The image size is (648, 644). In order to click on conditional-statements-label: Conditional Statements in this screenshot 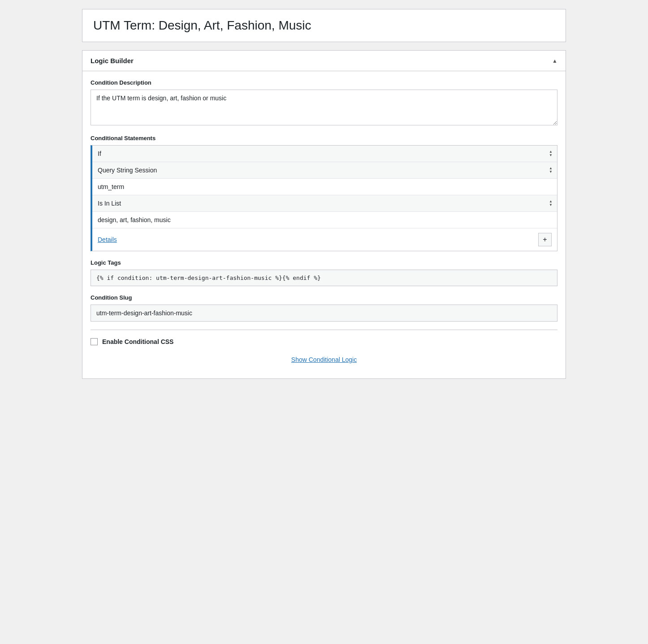, I will do `click(324, 138)`.